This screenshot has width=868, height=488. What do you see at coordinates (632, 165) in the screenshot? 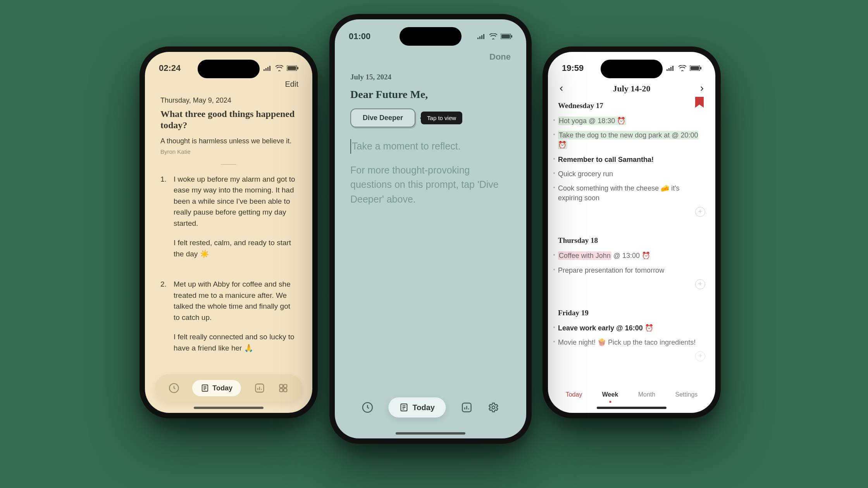
I see `day-section: Wednesday 17 Hot yoga @ 18:30 ⏰ Take the…` at bounding box center [632, 165].